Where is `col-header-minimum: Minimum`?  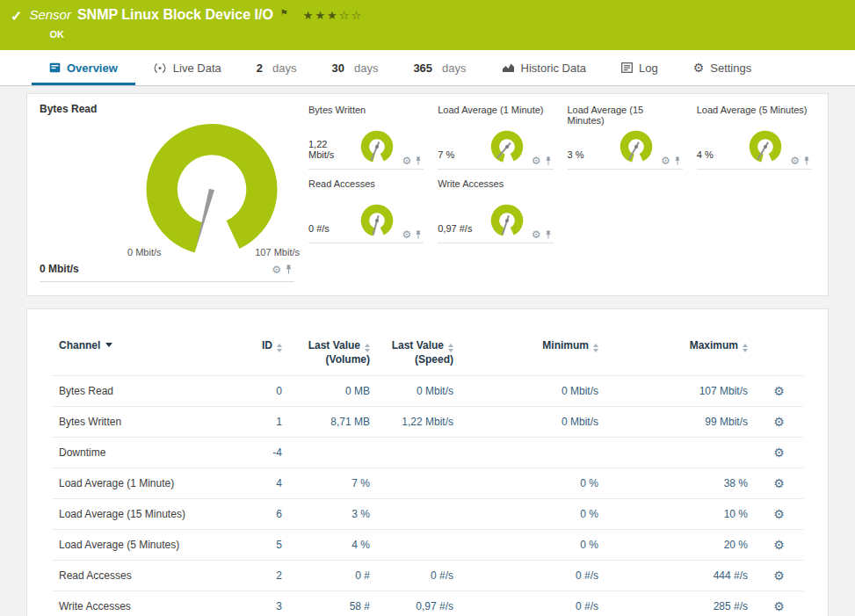 col-header-minimum: Minimum is located at coordinates (533, 356).